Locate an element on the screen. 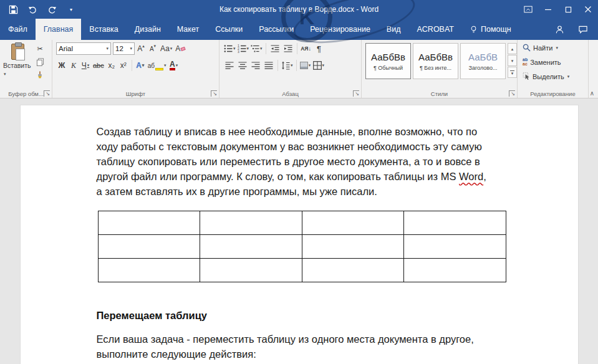 This screenshot has height=364, width=598. font-dialog-launcher: ↘ is located at coordinates (214, 93).